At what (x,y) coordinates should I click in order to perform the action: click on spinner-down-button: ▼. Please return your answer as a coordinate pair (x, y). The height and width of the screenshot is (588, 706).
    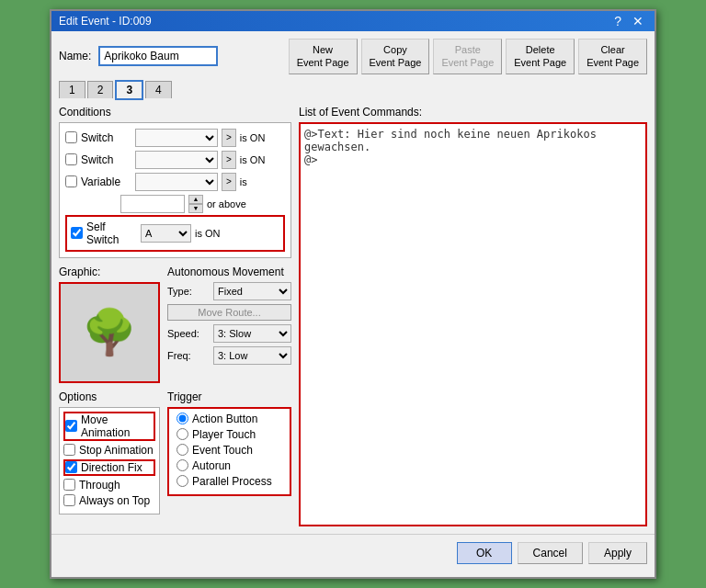
    Looking at the image, I should click on (196, 209).